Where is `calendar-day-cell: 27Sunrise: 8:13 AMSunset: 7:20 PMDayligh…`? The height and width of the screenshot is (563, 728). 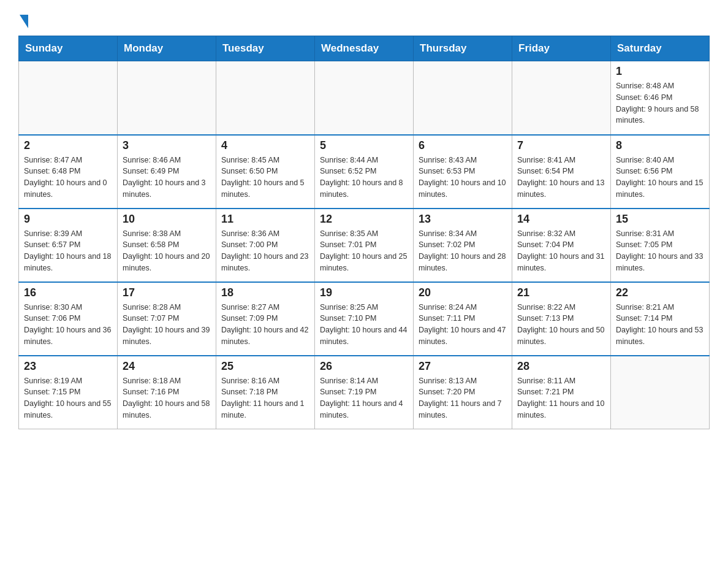
calendar-day-cell: 27Sunrise: 8:13 AMSunset: 7:20 PMDayligh… is located at coordinates (463, 393).